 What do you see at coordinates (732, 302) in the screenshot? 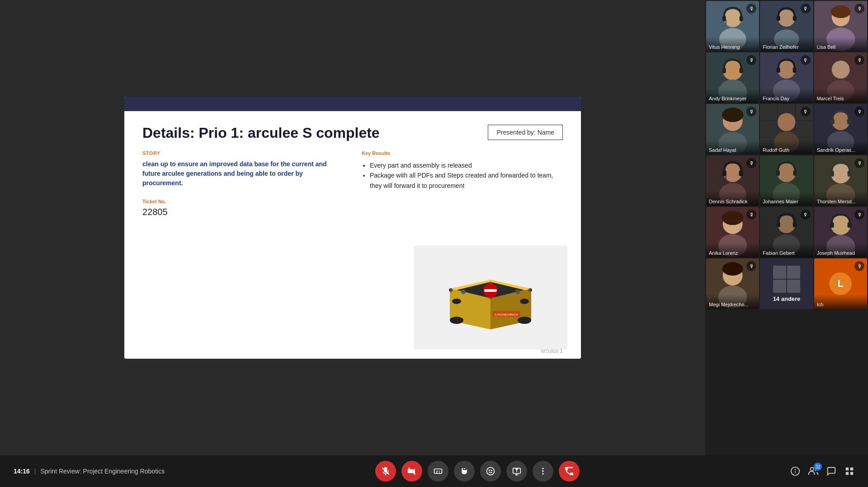
I see `participant-name: Megi Mejdrecho...` at bounding box center [732, 302].